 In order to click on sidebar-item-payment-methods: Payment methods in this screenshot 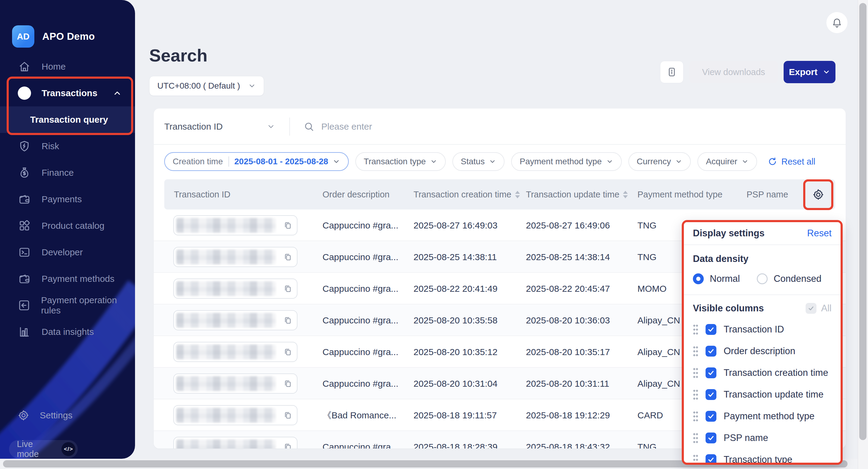, I will do `click(67, 279)`.